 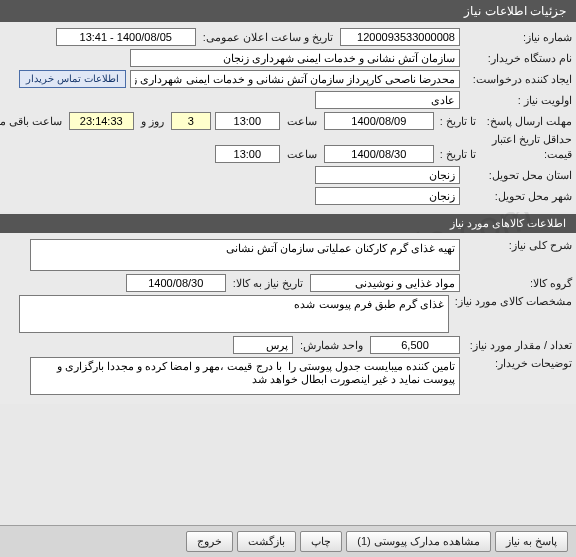 I want to click on need-number-field, so click(x=400, y=37).